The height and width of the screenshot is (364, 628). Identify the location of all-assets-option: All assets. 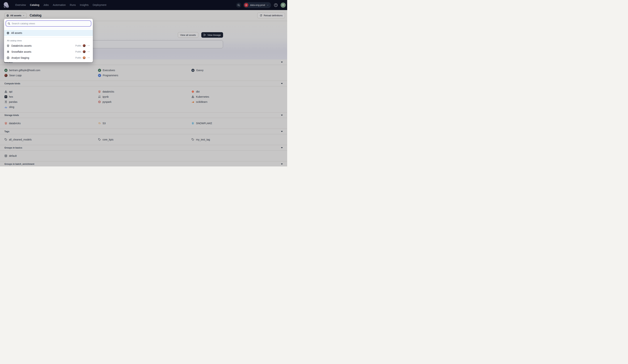
(48, 33).